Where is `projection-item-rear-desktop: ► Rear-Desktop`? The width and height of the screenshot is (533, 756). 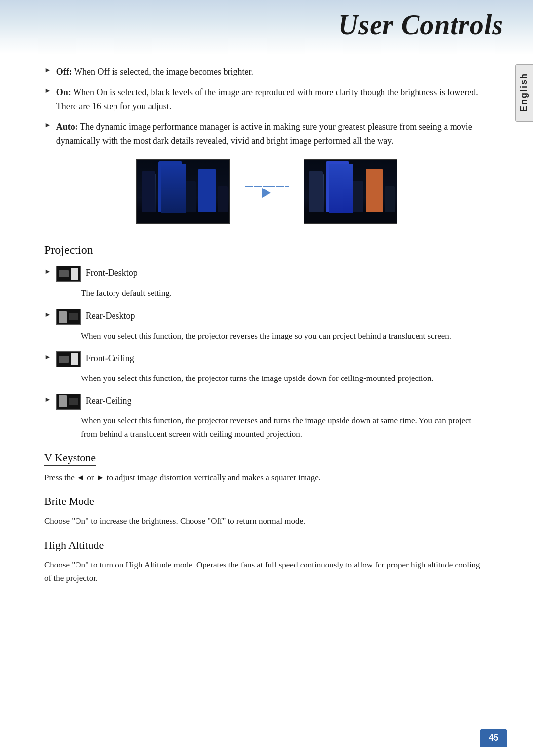 projection-item-rear-desktop: ► Rear-Desktop is located at coordinates (266, 317).